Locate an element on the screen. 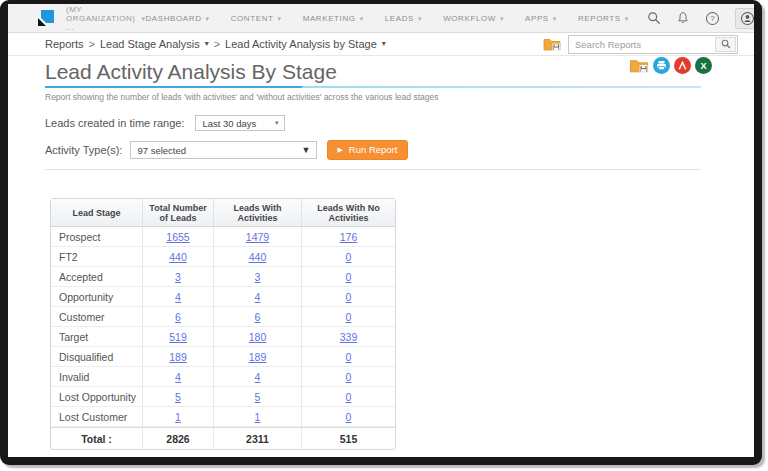 Image resolution: width=768 pixels, height=471 pixels. time-range-select: Last 30 days ▾ is located at coordinates (240, 123).